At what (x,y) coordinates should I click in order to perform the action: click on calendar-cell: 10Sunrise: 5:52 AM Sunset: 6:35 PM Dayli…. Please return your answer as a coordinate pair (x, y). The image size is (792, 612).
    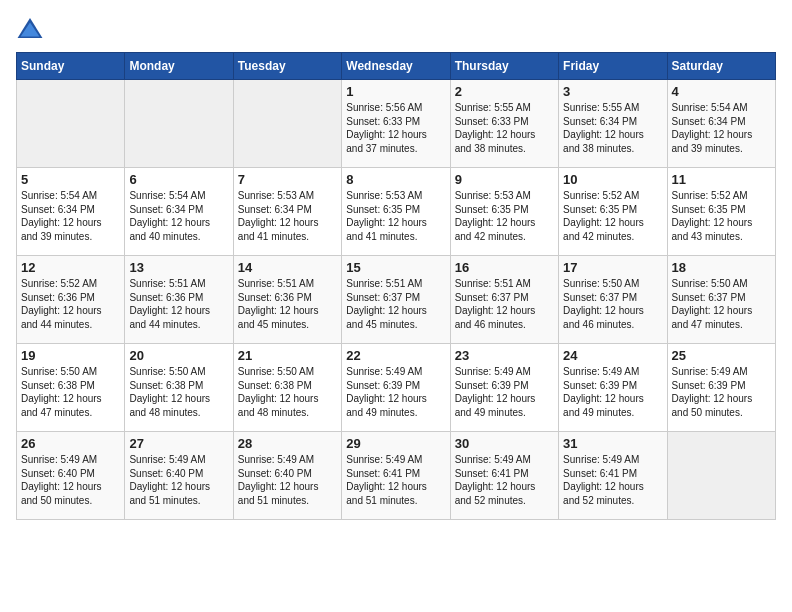
    Looking at the image, I should click on (613, 212).